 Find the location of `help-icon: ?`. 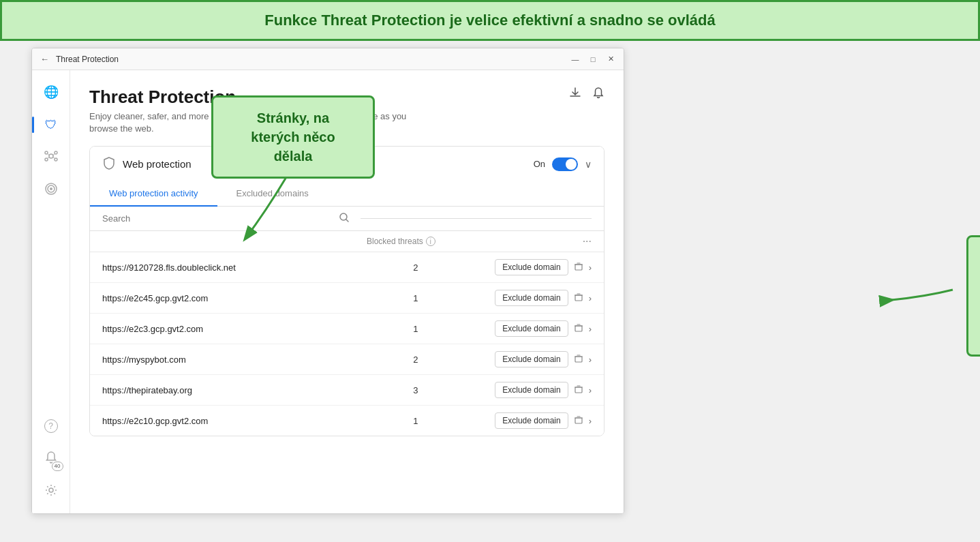

help-icon: ? is located at coordinates (51, 426).